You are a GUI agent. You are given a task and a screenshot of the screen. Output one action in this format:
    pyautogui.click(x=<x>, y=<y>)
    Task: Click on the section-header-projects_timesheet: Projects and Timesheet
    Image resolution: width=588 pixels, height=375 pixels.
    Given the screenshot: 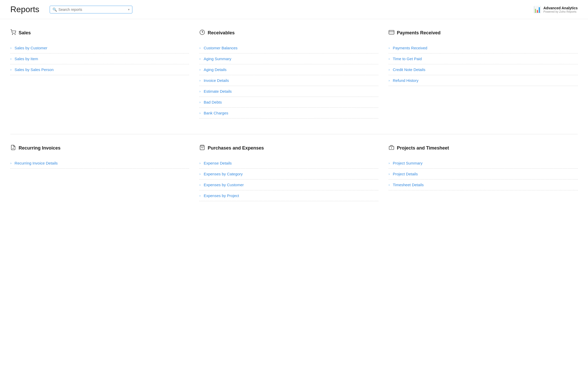 What is the action you would take?
    pyautogui.click(x=483, y=148)
    